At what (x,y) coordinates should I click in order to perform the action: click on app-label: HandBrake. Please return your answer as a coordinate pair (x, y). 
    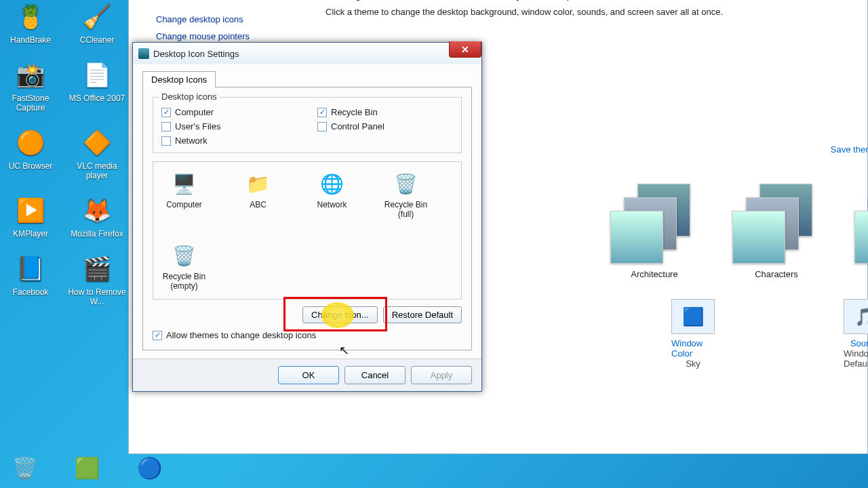
    Looking at the image, I should click on (31, 40).